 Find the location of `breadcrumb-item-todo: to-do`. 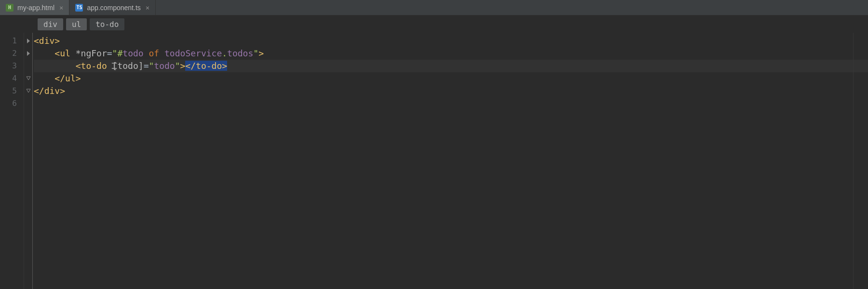

breadcrumb-item-todo: to-do is located at coordinates (107, 24).